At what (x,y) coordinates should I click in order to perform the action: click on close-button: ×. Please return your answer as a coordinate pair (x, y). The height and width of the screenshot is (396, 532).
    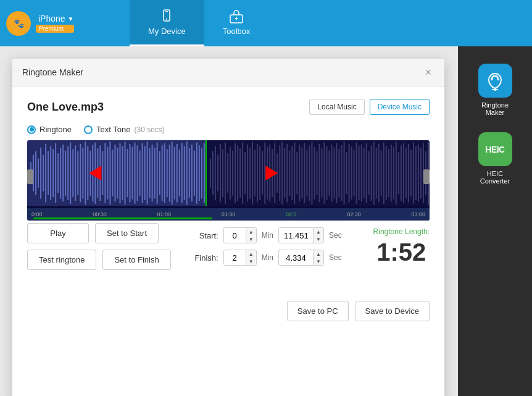
    Looking at the image, I should click on (428, 72).